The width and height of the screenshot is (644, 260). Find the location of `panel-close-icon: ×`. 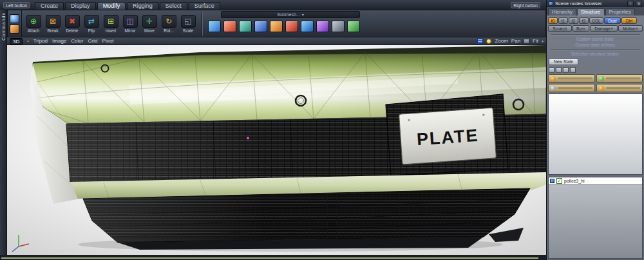

panel-close-icon: × is located at coordinates (639, 4).